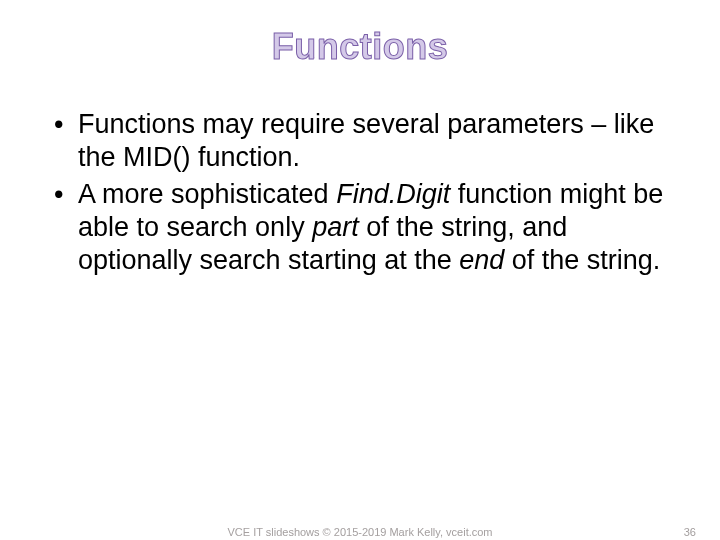 The image size is (720, 540). What do you see at coordinates (360, 47) in the screenshot?
I see `slide-title: Functions` at bounding box center [360, 47].